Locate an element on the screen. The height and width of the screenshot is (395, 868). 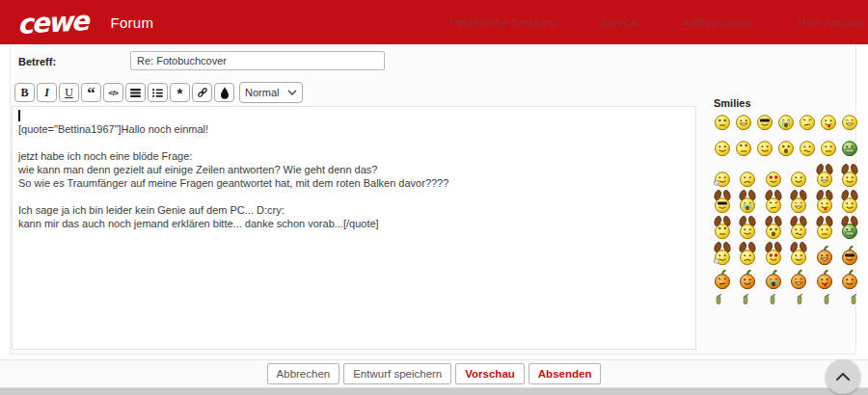
smiley-pumpkin-razz-icon is located at coordinates (825, 277).